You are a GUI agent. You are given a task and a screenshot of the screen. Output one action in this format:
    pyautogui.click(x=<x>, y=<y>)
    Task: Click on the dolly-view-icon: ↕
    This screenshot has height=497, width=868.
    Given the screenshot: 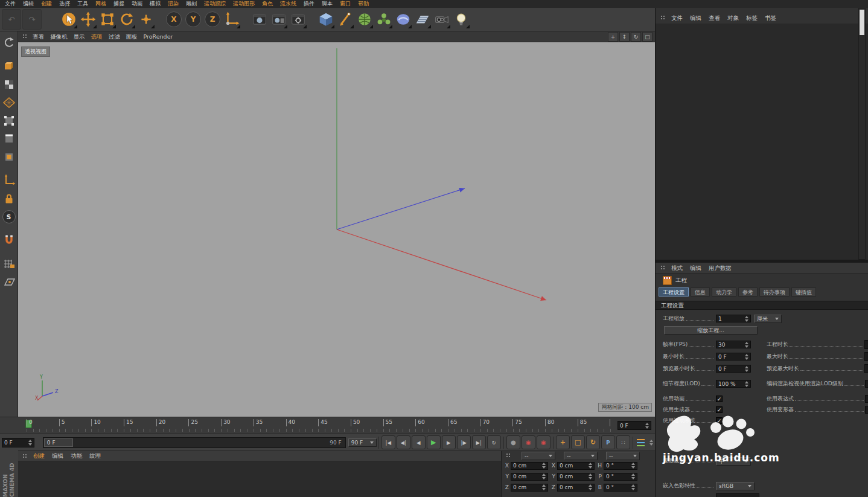 What is the action you would take?
    pyautogui.click(x=624, y=37)
    